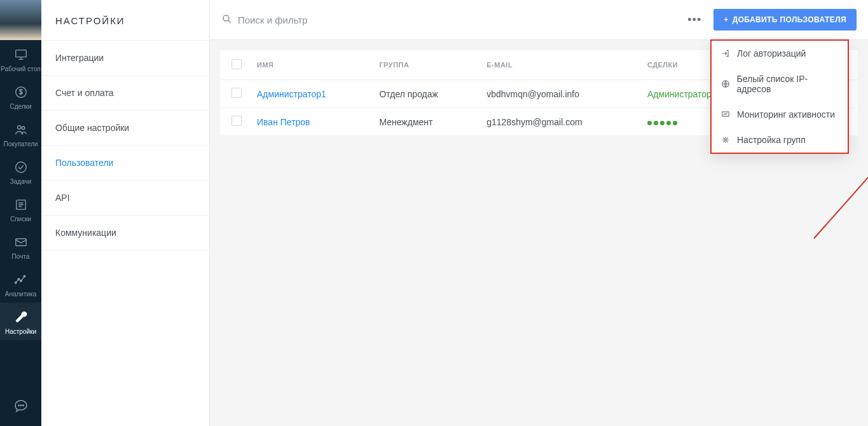 The image size is (868, 426). I want to click on wrench-icon, so click(21, 317).